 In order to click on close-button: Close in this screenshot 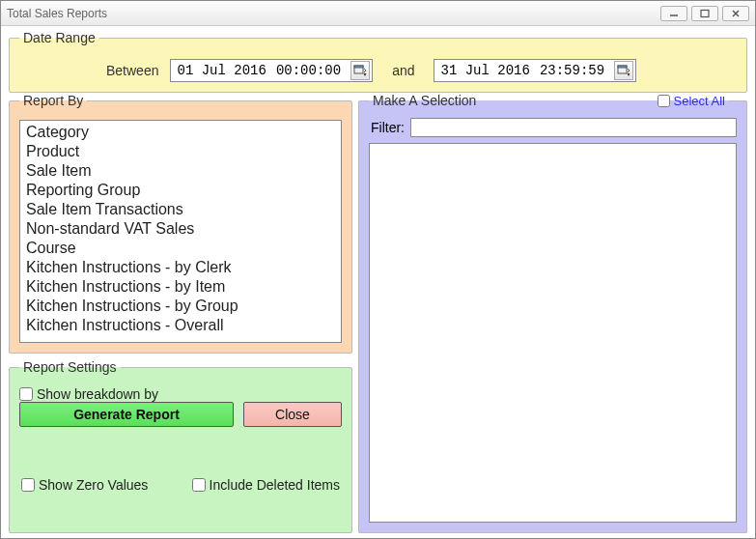, I will do `click(293, 414)`.